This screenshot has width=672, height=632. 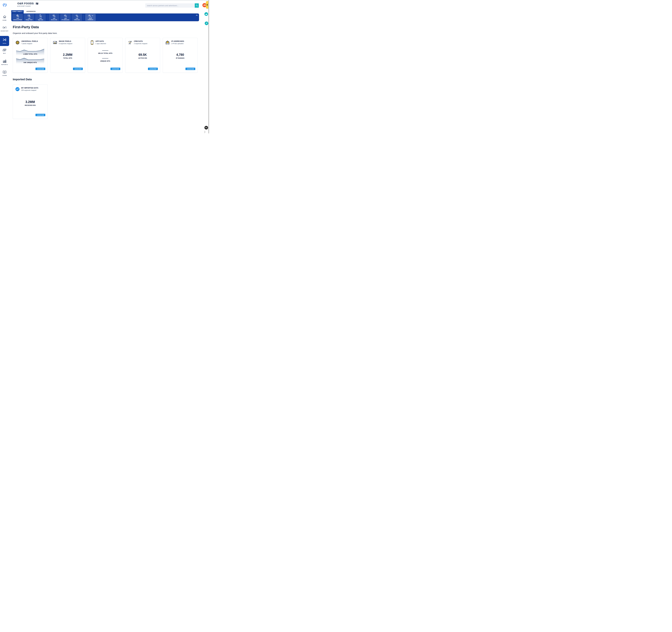 What do you see at coordinates (18, 16) in the screenshot?
I see `globe-plus-icon` at bounding box center [18, 16].